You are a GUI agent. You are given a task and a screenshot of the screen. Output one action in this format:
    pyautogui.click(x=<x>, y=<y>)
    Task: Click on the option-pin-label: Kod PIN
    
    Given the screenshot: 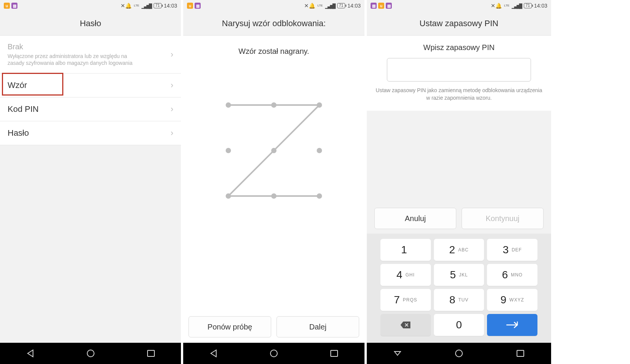 What is the action you would take?
    pyautogui.click(x=23, y=109)
    